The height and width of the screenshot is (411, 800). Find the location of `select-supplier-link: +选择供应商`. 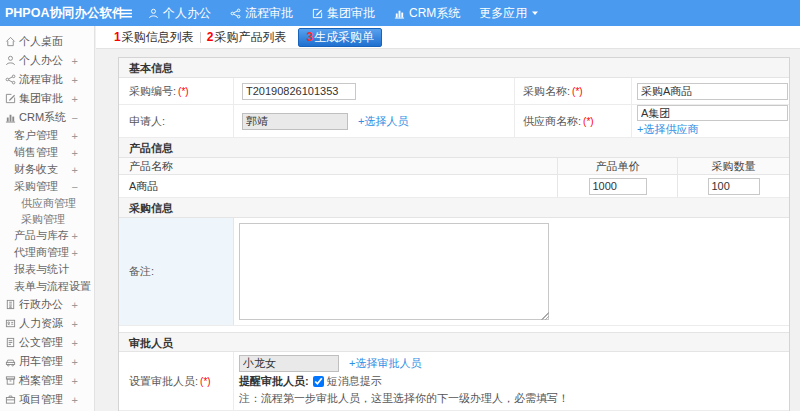

select-supplier-link: +选择供应商 is located at coordinates (668, 130).